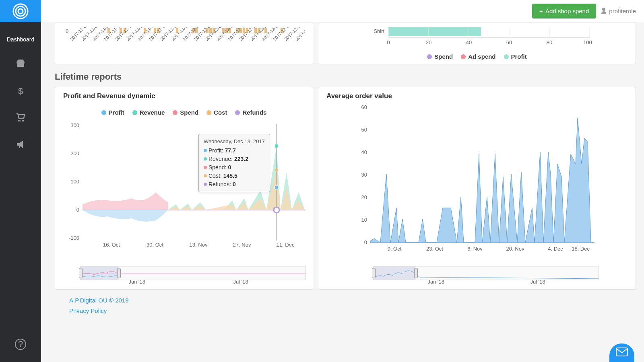 The width and height of the screenshot is (644, 362). I want to click on footer-privacy: Privacy Policy, so click(353, 311).